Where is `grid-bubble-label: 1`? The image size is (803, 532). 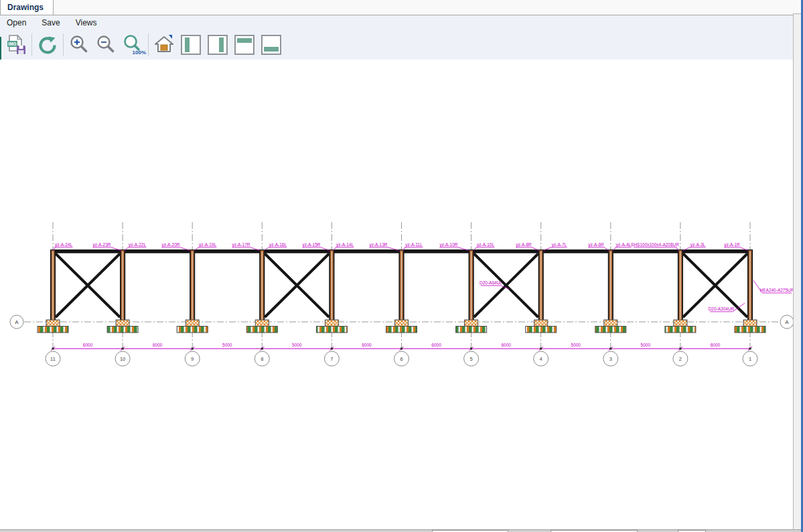
grid-bubble-label: 1 is located at coordinates (750, 359).